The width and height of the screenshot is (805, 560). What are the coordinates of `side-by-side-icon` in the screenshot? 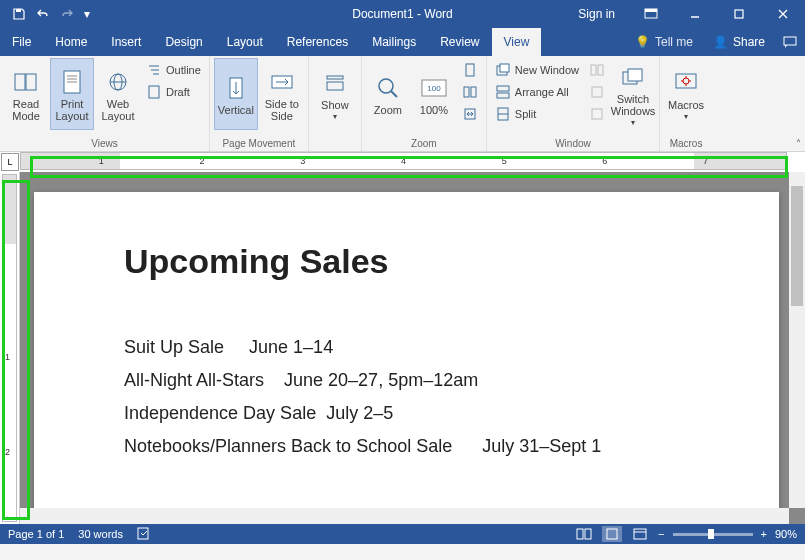 It's located at (597, 70).